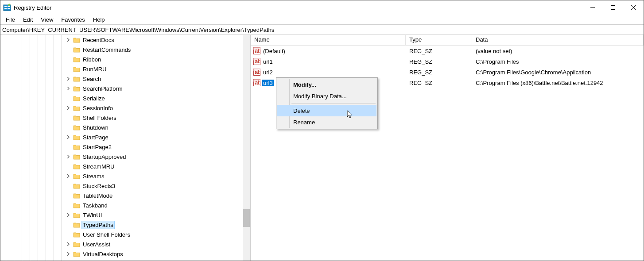 The image size is (644, 261). Describe the element at coordinates (558, 51) in the screenshot. I see `value-data: (value not set)` at that location.